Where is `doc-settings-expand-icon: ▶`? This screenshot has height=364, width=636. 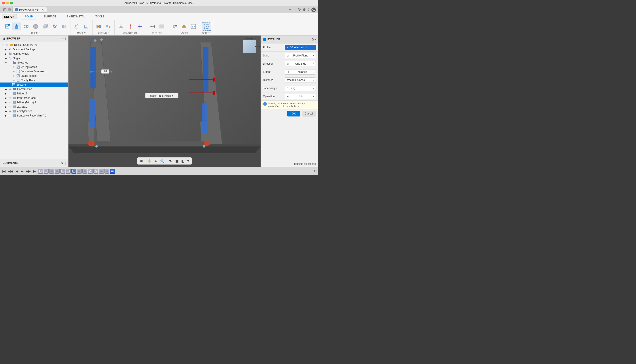 doc-settings-expand-icon: ▶ is located at coordinates (6, 50).